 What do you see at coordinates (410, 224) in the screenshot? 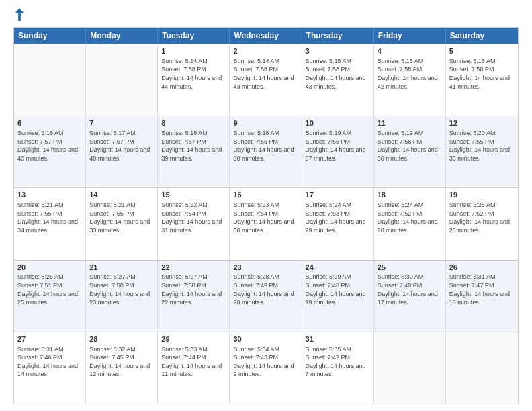
I see `cal-day-18: 18Sunrise: 5:24 AM Sunset: 7:52 PM Dayli…` at bounding box center [410, 224].